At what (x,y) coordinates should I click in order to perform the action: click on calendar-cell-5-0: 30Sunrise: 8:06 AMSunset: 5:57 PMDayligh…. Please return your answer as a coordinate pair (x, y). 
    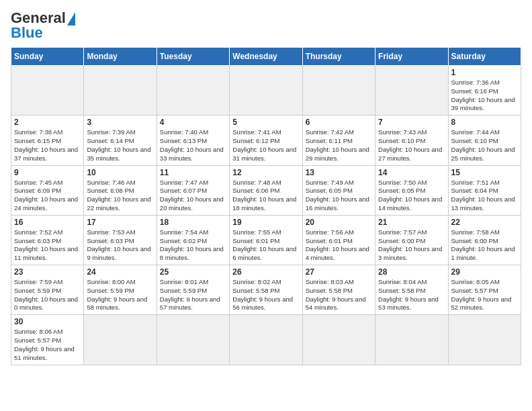
    Looking at the image, I should click on (48, 340).